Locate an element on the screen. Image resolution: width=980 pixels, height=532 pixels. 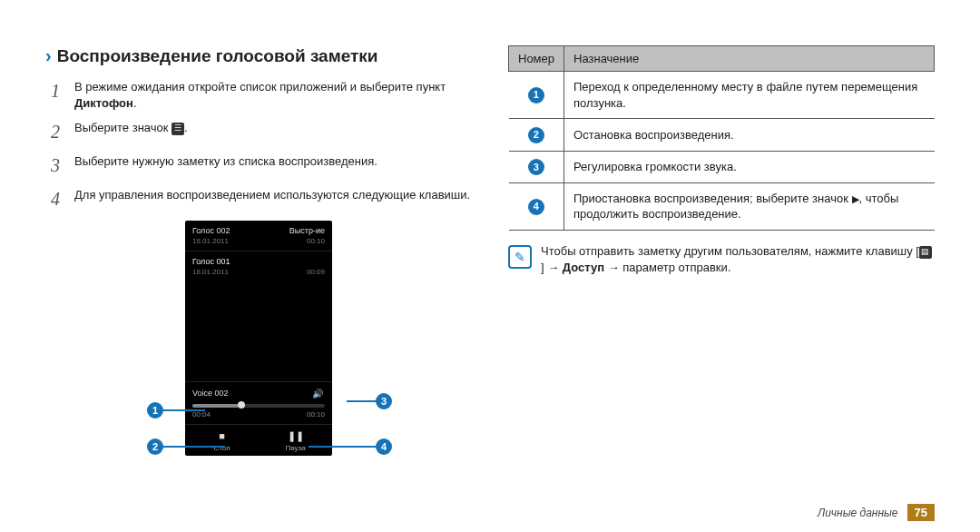
step-number: 3 is located at coordinates (63, 165).